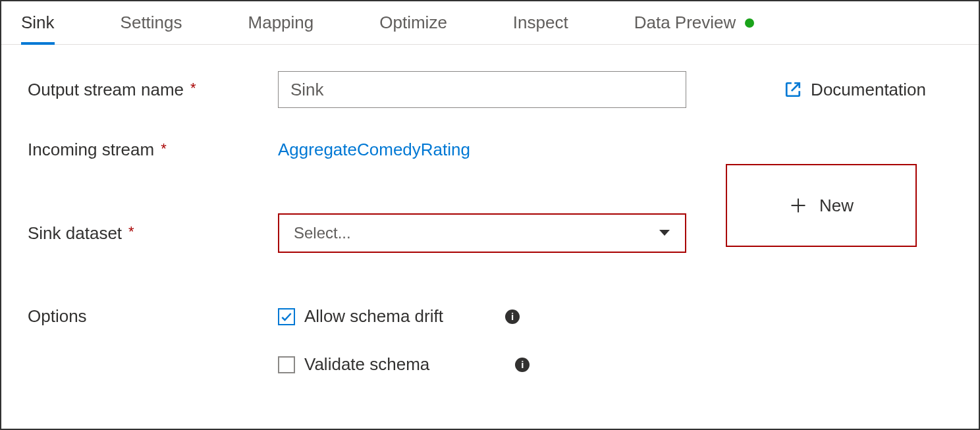  What do you see at coordinates (153, 233) in the screenshot?
I see `label-sink-dataset: Sink dataset *` at bounding box center [153, 233].